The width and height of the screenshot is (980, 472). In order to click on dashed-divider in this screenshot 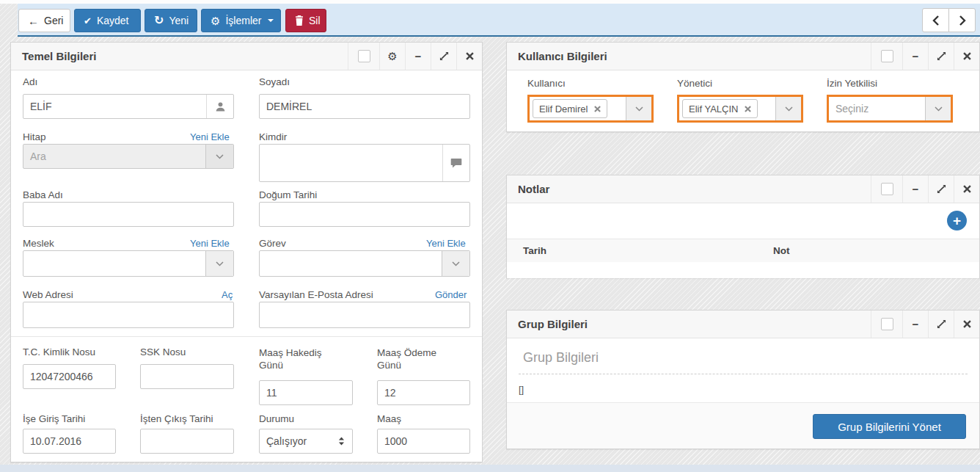, I will do `click(743, 374)`.